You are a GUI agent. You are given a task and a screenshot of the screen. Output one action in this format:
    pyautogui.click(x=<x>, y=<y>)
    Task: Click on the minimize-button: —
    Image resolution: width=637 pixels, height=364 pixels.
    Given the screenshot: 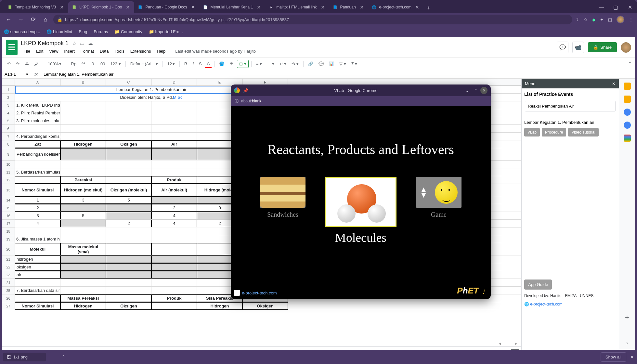 What is the action you would take?
    pyautogui.click(x=601, y=7)
    